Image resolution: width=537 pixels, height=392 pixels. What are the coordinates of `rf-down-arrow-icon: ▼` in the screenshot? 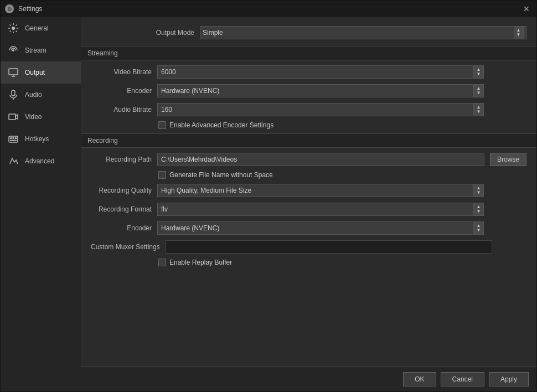 It's located at (479, 212).